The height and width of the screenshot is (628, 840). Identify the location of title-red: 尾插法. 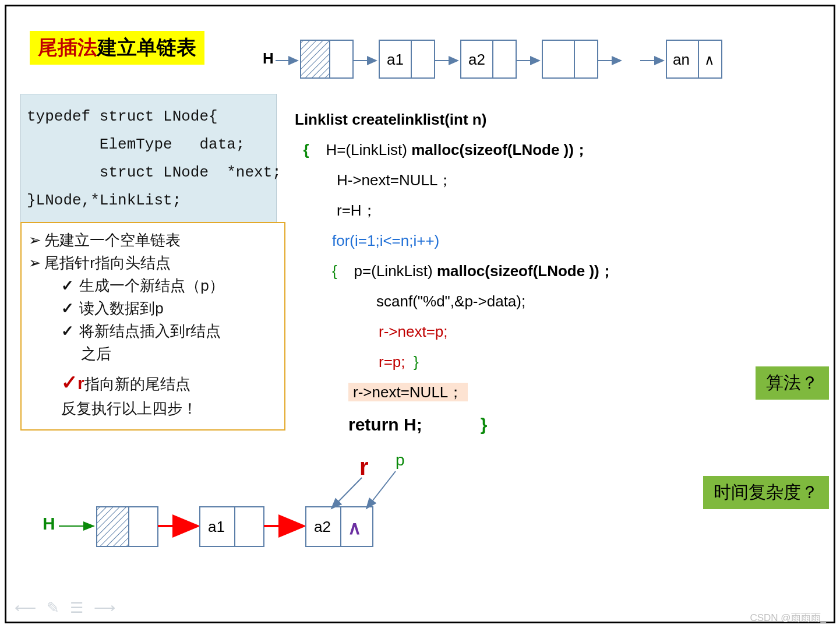
(68, 47).